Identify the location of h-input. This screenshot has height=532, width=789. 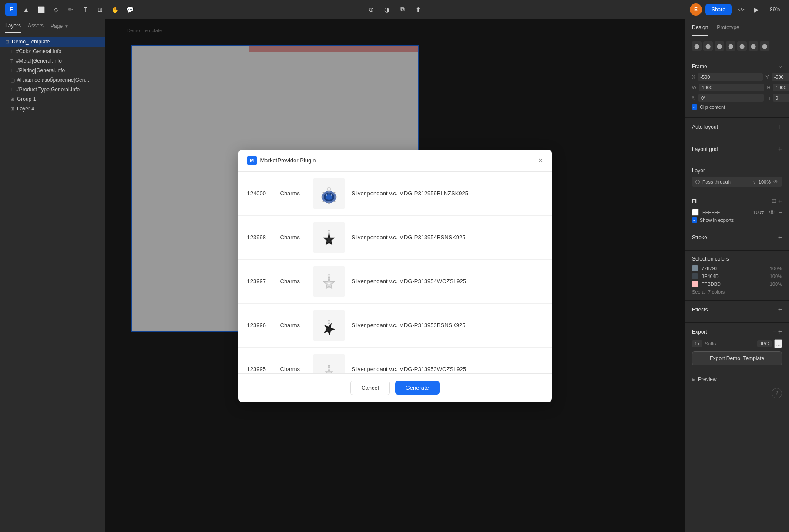
(781, 87).